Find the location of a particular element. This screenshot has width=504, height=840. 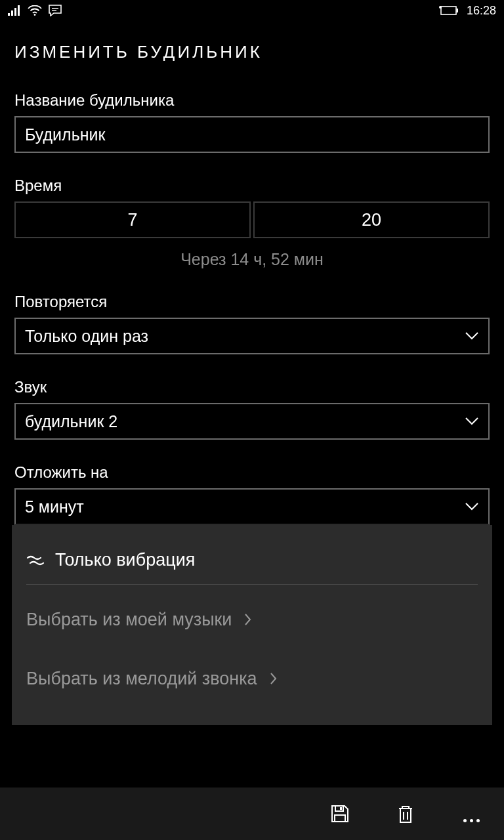

time-field: Время 7 20 Через 14 ч, 52 мин is located at coordinates (252, 223).